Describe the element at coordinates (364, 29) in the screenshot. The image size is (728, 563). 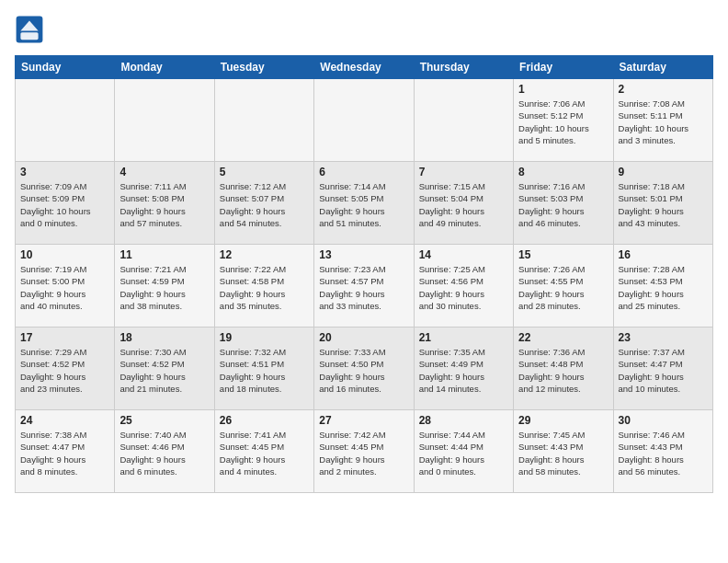
I see `page-header` at that location.